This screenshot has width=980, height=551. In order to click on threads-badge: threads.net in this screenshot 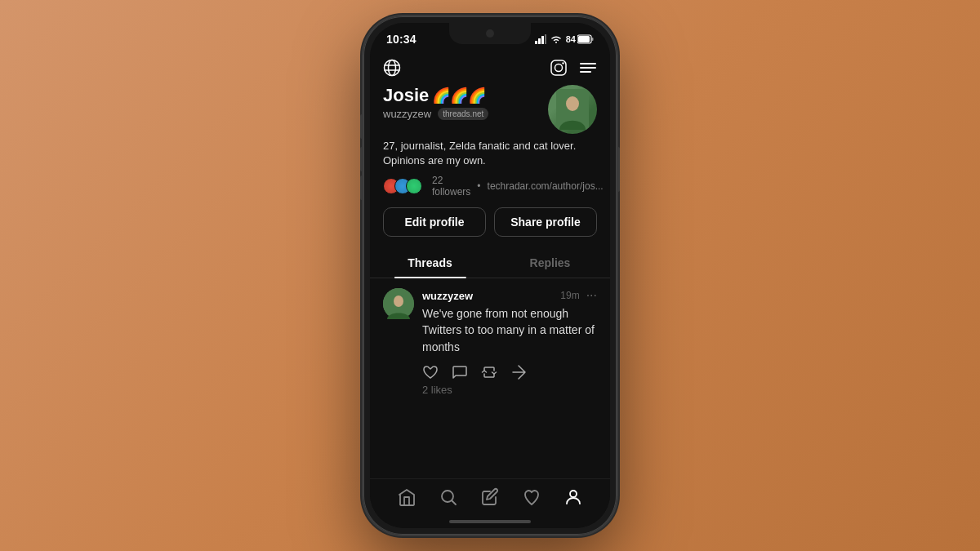, I will do `click(463, 114)`.